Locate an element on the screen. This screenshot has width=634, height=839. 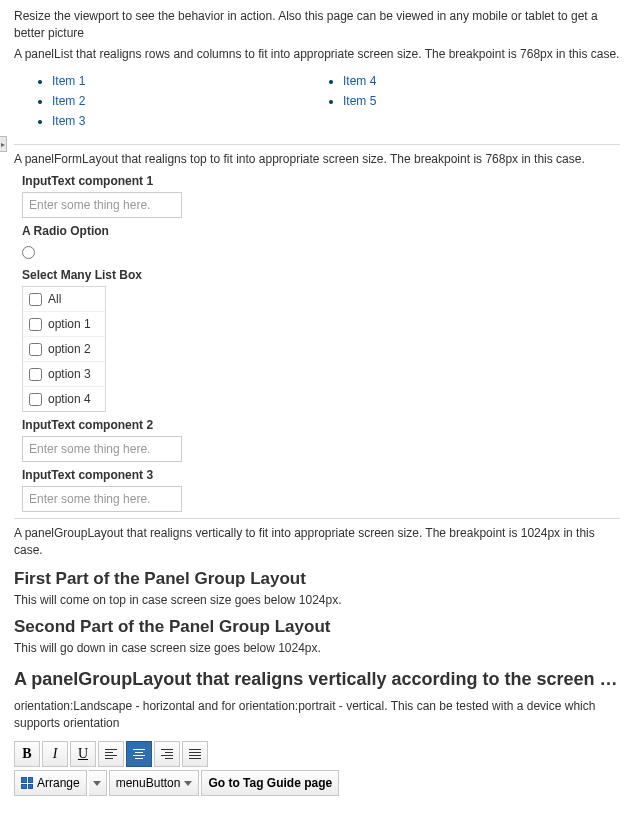
go-to-tag-guide-button: Go to Tag Guide page is located at coordinates (270, 783).